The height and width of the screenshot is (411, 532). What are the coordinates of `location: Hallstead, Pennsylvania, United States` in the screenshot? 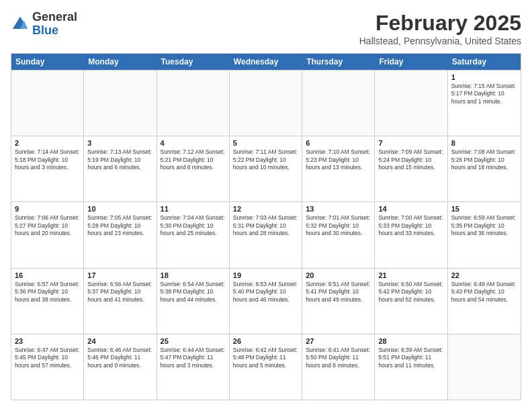 It's located at (441, 41).